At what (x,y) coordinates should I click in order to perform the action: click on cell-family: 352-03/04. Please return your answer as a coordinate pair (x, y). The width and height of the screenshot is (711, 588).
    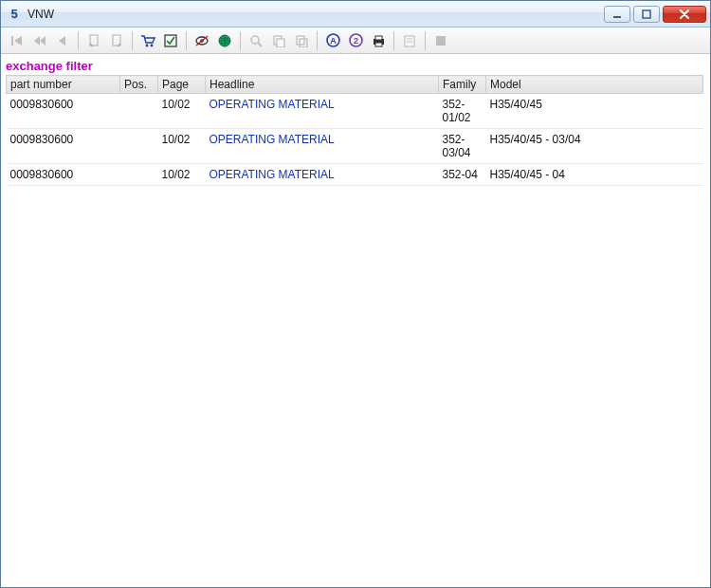
    Looking at the image, I should click on (463, 146).